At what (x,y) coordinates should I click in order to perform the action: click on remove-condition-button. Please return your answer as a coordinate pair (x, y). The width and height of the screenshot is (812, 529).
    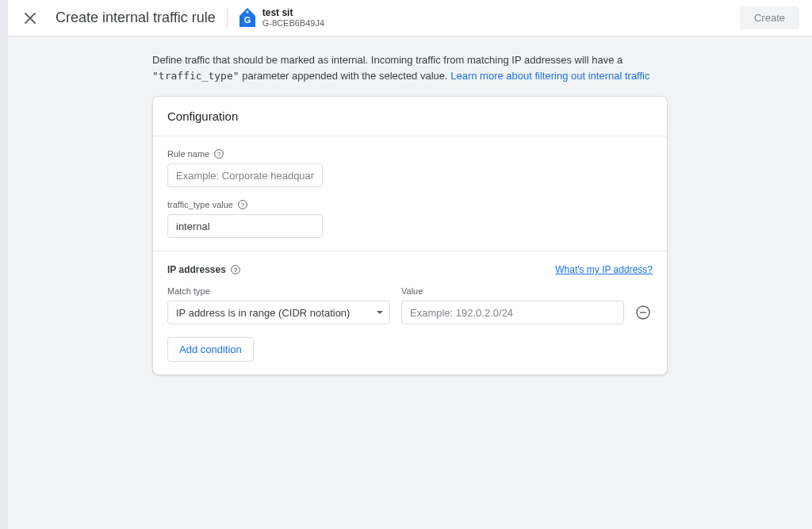
    Looking at the image, I should click on (643, 312).